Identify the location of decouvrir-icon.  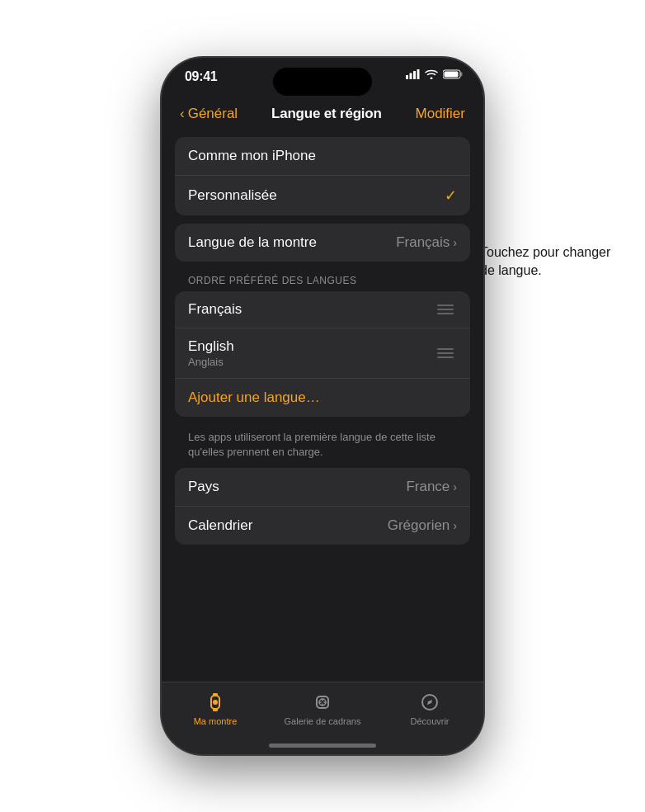
(430, 702).